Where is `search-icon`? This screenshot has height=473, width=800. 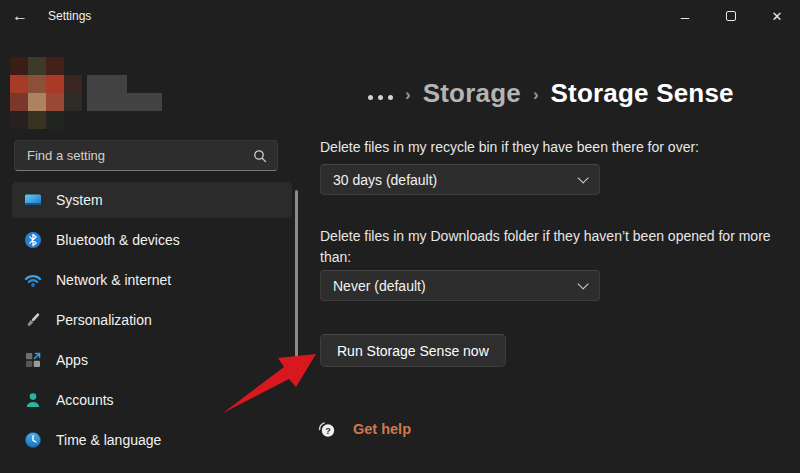
search-icon is located at coordinates (260, 156).